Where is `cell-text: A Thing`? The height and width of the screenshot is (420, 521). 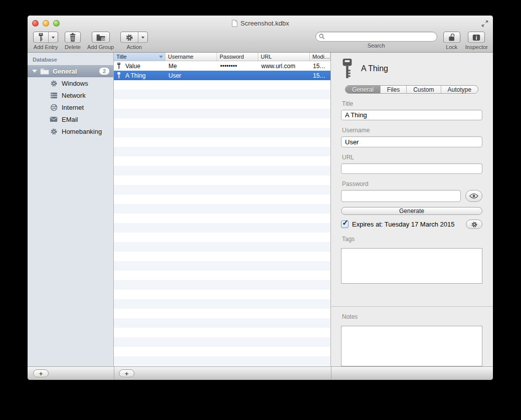
cell-text: A Thing is located at coordinates (135, 76).